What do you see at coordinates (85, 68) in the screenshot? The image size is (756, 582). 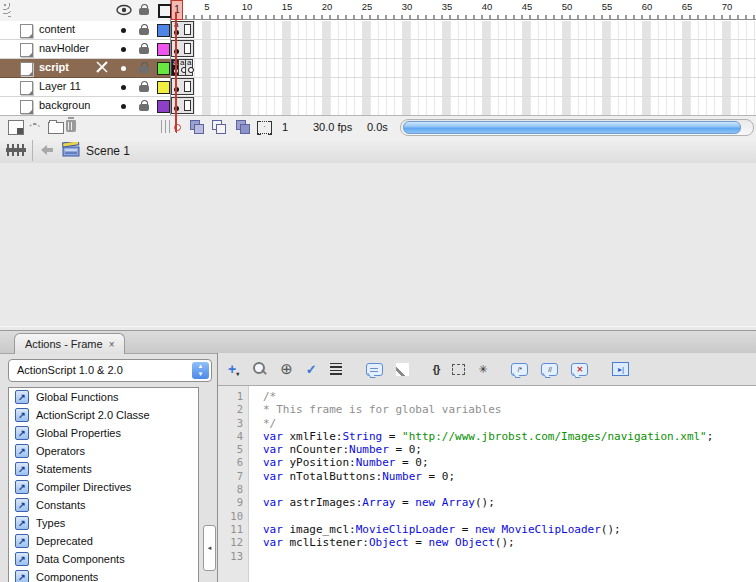 I see `layer-row: script` at bounding box center [85, 68].